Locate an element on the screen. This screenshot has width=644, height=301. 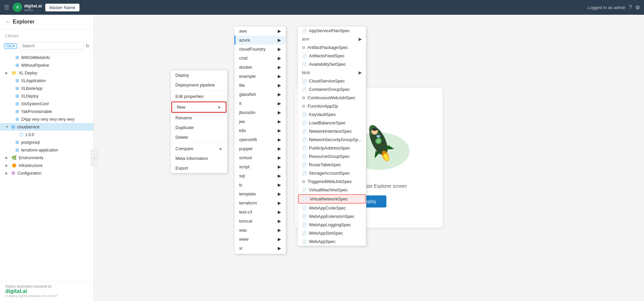
cm2-sql: sql ▶ is located at coordinates (260, 176).